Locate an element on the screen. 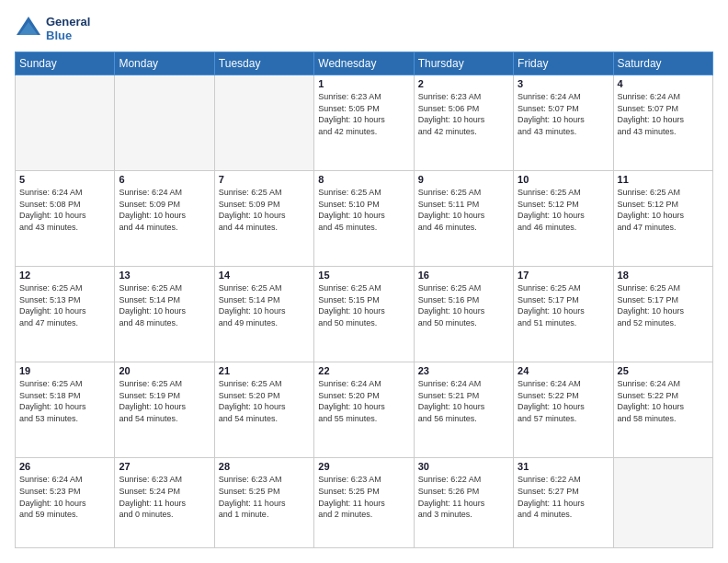 The height and width of the screenshot is (563, 728). calendar-cell: 28Sunrise: 6:23 AMSunset: 5:25 PMDayligh… is located at coordinates (264, 503).